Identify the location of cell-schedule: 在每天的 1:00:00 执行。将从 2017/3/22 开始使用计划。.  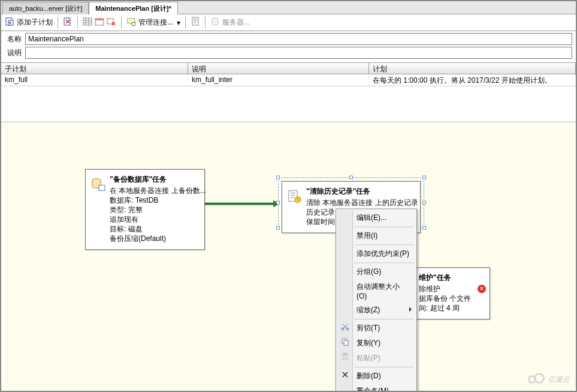
(472, 80).